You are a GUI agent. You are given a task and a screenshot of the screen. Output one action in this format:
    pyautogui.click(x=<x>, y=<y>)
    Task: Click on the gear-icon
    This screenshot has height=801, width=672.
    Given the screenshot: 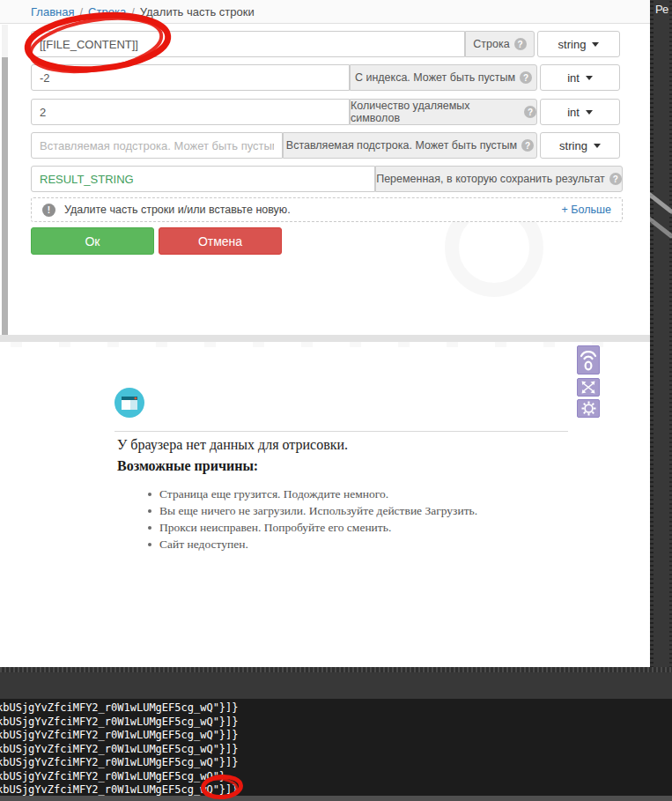 What is the action you would take?
    pyautogui.click(x=588, y=409)
    